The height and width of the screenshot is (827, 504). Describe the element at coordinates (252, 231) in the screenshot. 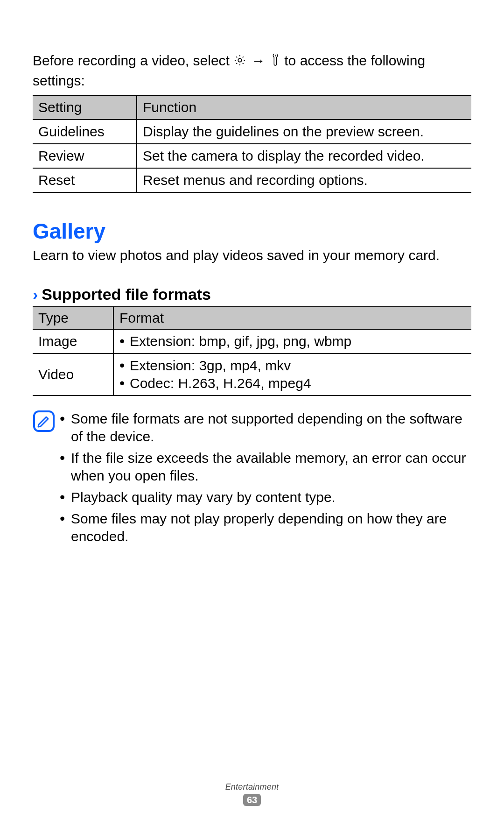

I see `section-title-gallery: Gallery` at that location.